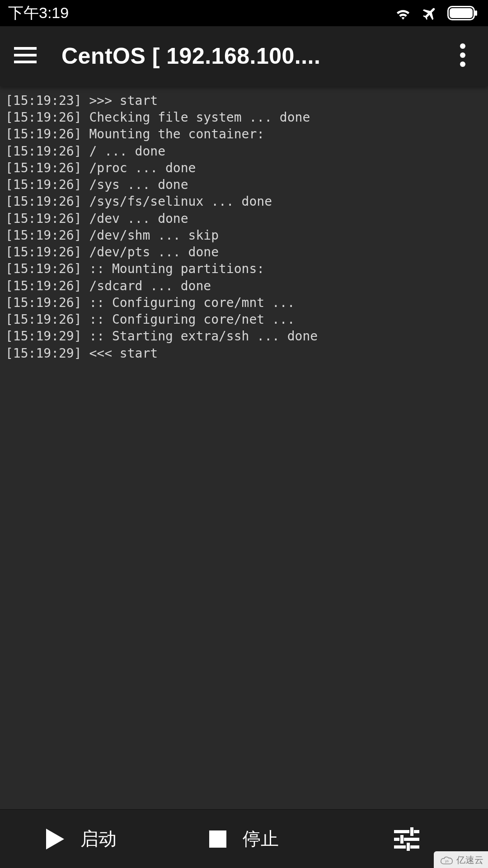 The width and height of the screenshot is (488, 868). What do you see at coordinates (244, 286) in the screenshot?
I see `console-line: [15:19:26] /sdcard ... done` at bounding box center [244, 286].